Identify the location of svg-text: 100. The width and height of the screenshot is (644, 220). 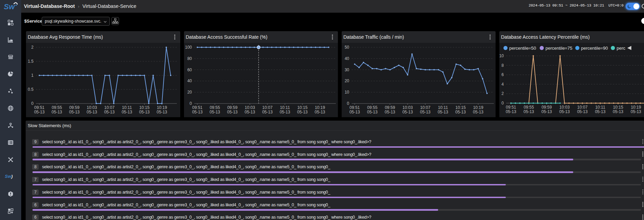
(188, 47).